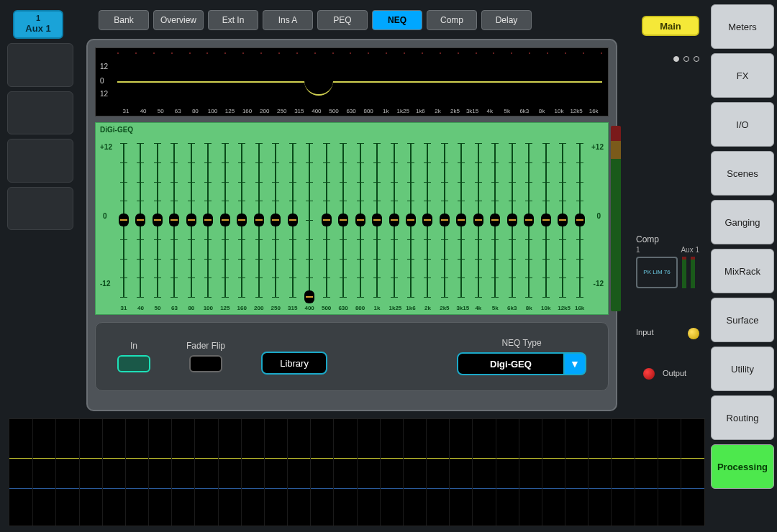 The width and height of the screenshot is (777, 532). Describe the element at coordinates (104, 66) in the screenshot. I see `graph-scale-top: 12` at that location.